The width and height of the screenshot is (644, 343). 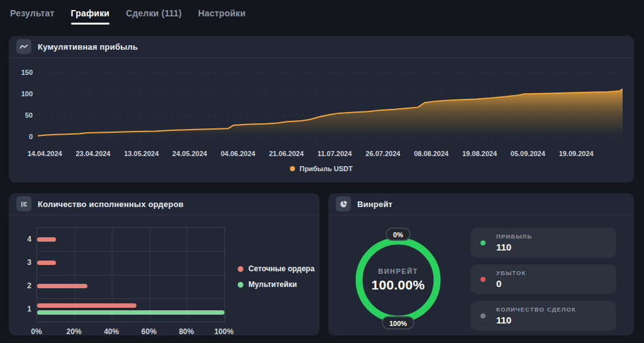 I want to click on stat-text: УБЫТОК0, so click(x=511, y=279).